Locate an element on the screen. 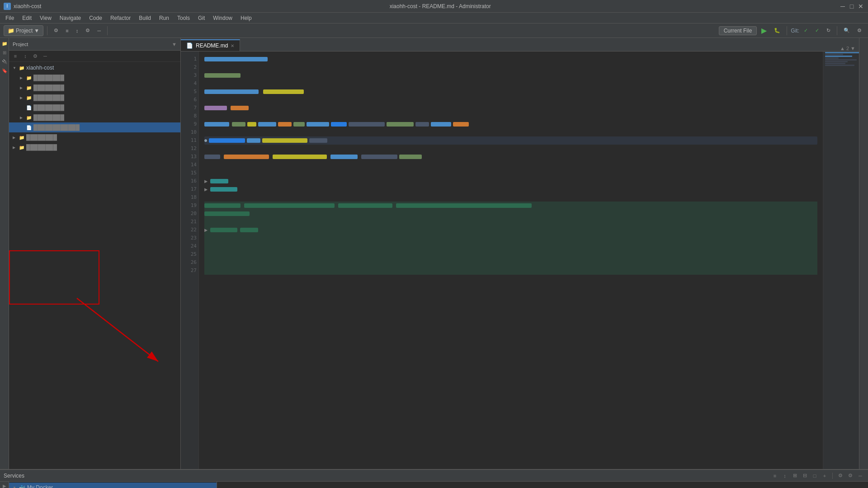  search-button: 🔍 is located at coordinates (847, 31).